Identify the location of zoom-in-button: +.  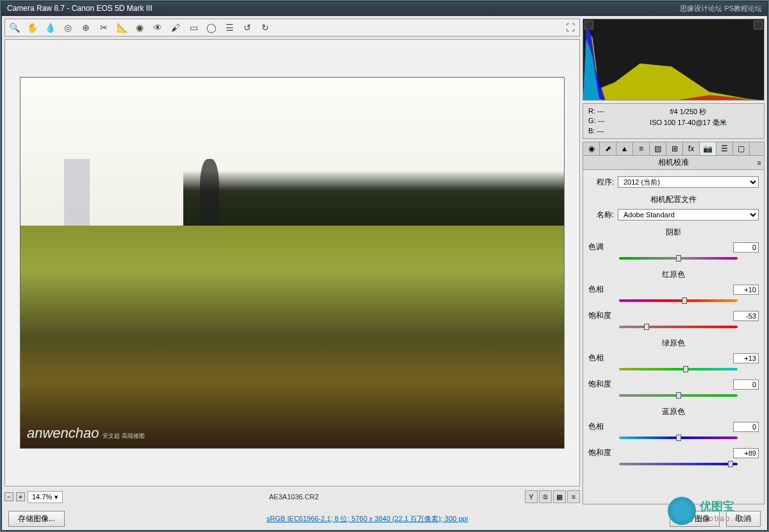
(21, 497).